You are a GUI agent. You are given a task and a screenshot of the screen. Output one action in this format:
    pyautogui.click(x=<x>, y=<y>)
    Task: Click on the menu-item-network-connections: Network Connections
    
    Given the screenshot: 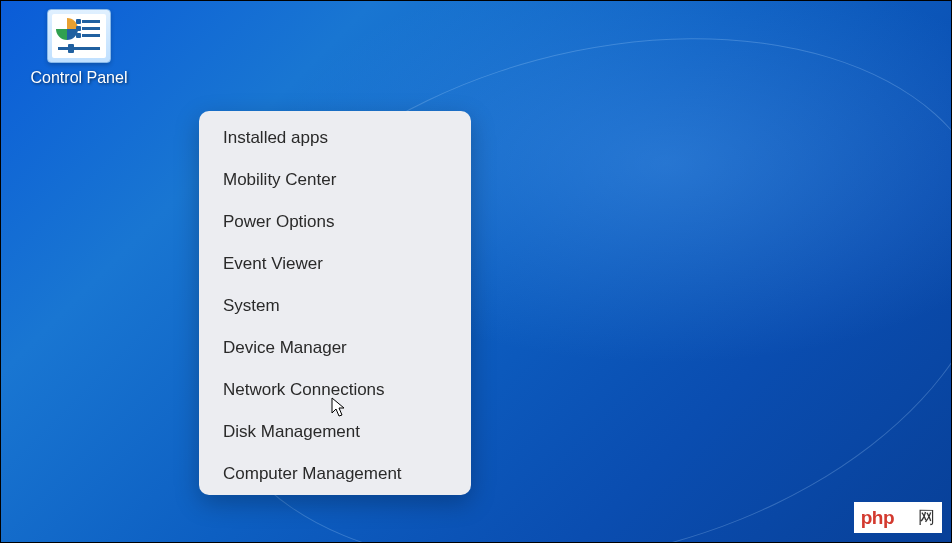 What is the action you would take?
    pyautogui.click(x=335, y=390)
    